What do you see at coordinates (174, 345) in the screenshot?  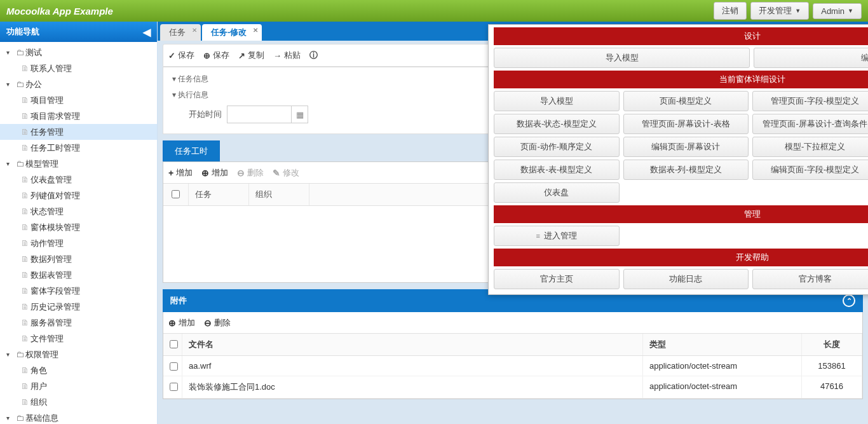 I see `attach-select-all` at bounding box center [174, 345].